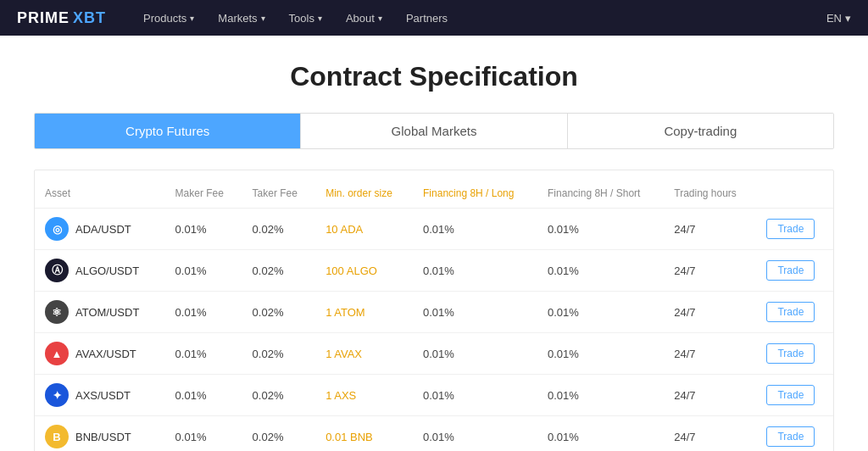 The height and width of the screenshot is (451, 868). I want to click on asset-name: AVAX/USDT, so click(106, 354).